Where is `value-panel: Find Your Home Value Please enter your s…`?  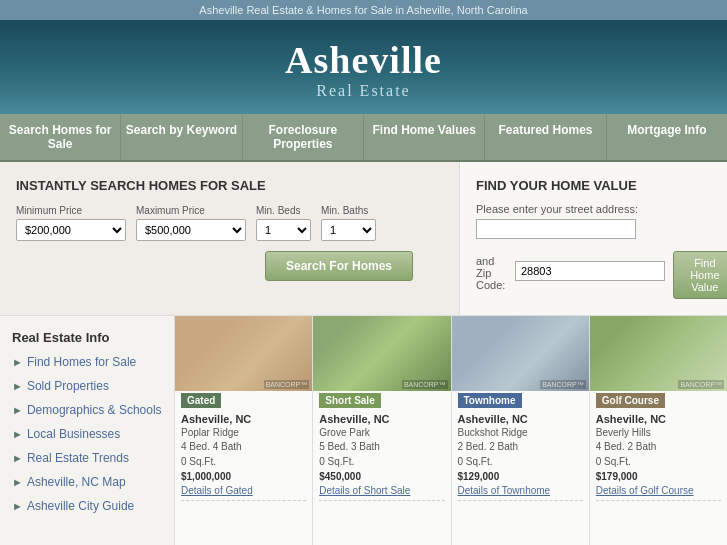 value-panel: Find Your Home Value Please enter your s… is located at coordinates (594, 238).